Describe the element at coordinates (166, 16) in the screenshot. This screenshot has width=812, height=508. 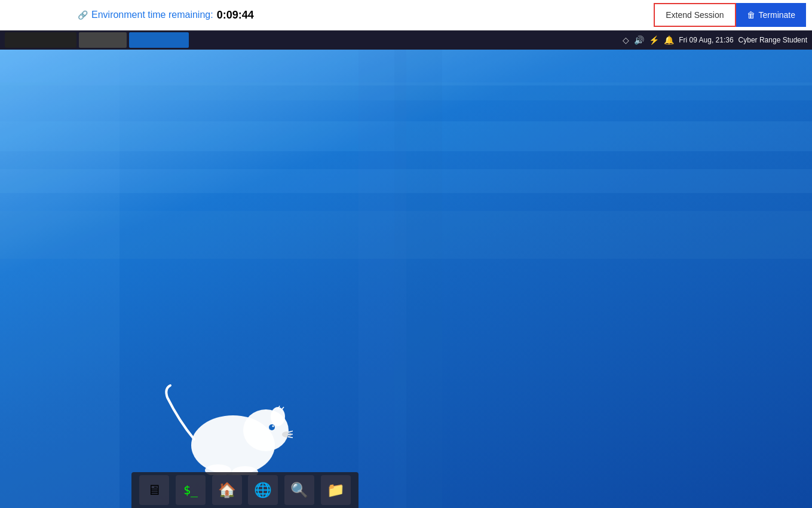
I see `timer-section: 🔗 Environment time remaining: 0:09:44` at that location.